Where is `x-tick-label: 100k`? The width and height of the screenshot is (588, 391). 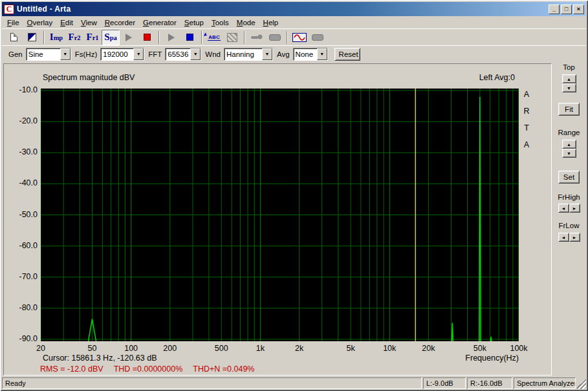
x-tick-label: 100k is located at coordinates (519, 348).